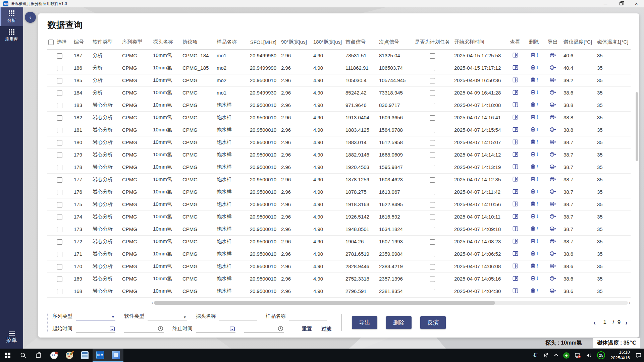 Image resolution: width=644 pixels, height=362 pixels. What do you see at coordinates (566, 355) in the screenshot?
I see `antivirus-tray-button: +` at bounding box center [566, 355].